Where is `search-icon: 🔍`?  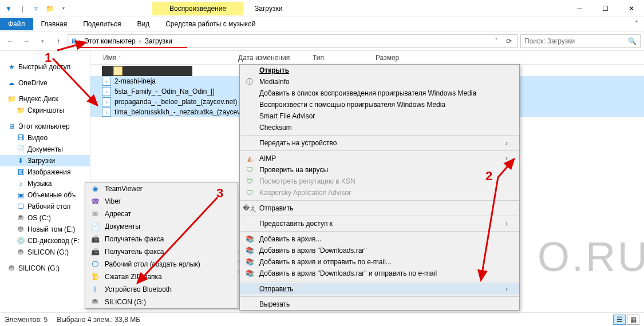
search-icon: 🔍 is located at coordinates (632, 41).